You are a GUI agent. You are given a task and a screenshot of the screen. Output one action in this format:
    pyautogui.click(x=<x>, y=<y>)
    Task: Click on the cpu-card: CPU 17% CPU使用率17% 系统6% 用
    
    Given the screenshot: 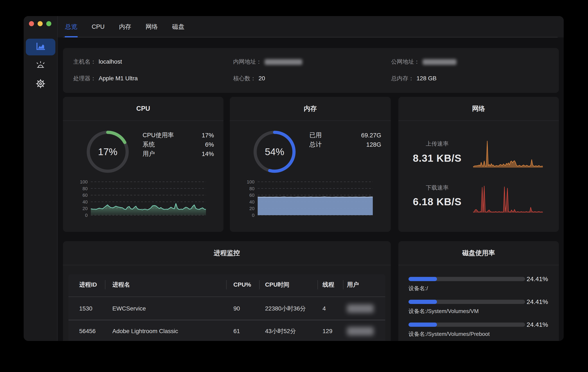 What is the action you would take?
    pyautogui.click(x=143, y=164)
    